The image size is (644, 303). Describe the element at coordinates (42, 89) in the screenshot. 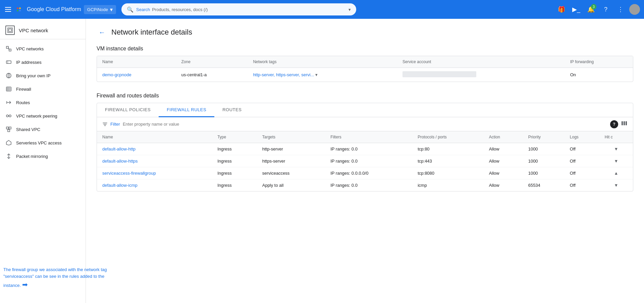

I see `sidebar-item-firewall: Firewall` at that location.